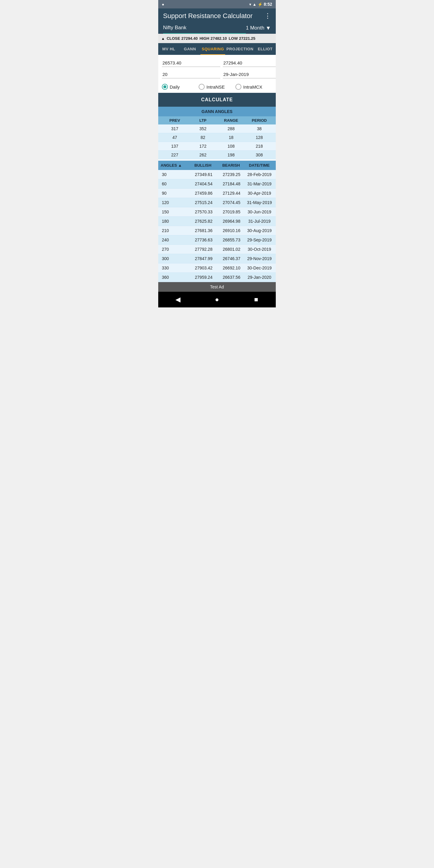 This screenshot has height=868, width=434. Describe the element at coordinates (217, 146) in the screenshot. I see `gann-table-row: 137172108218` at that location.